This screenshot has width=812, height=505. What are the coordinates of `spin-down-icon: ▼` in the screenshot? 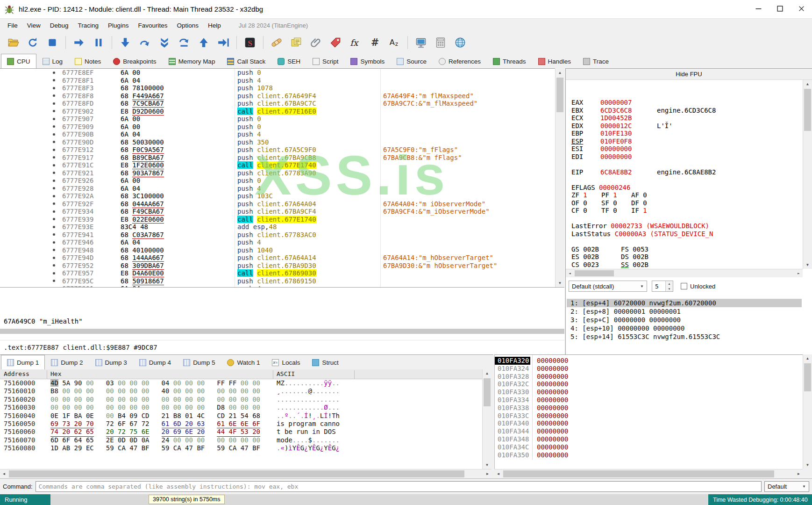 It's located at (669, 289).